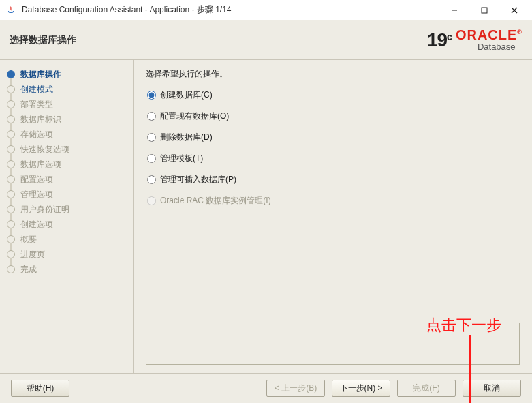  I want to click on step-label: 用户身份证明, so click(45, 210).